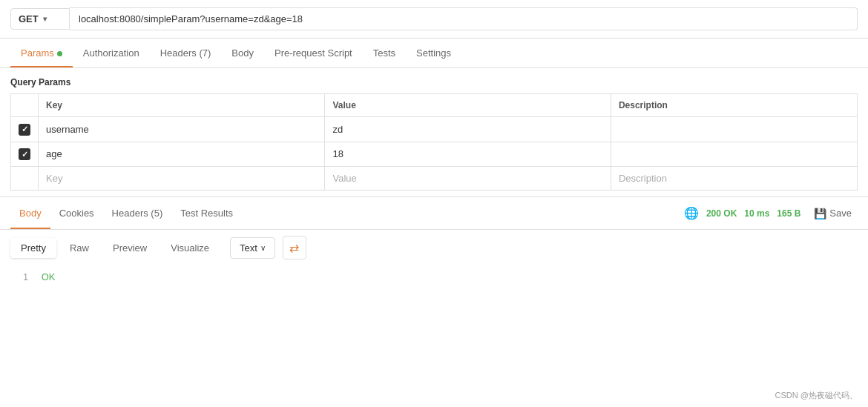 The width and height of the screenshot is (868, 407). Describe the element at coordinates (294, 248) in the screenshot. I see `wrap-icon: ⇄` at that location.